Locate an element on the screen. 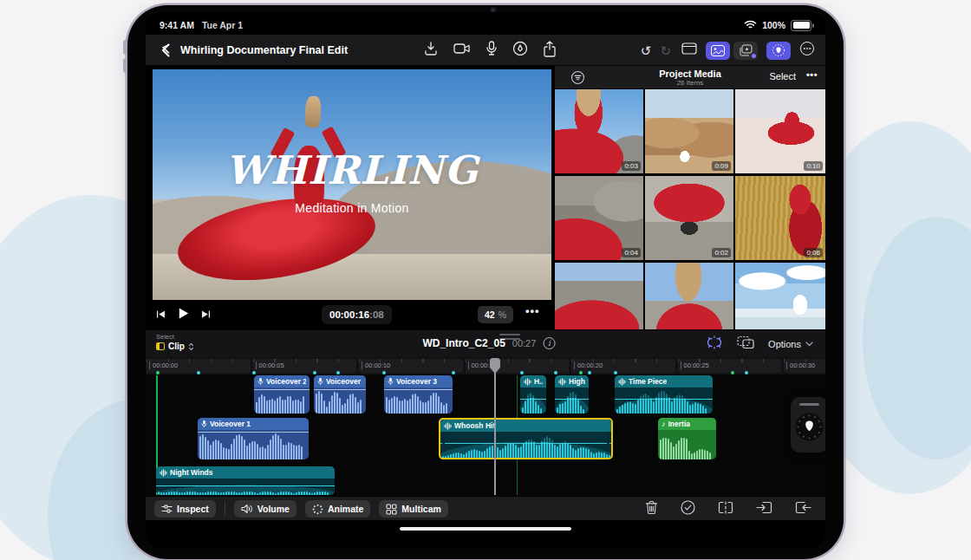 This screenshot has height=560, width=971. media-browser-button is located at coordinates (718, 50).